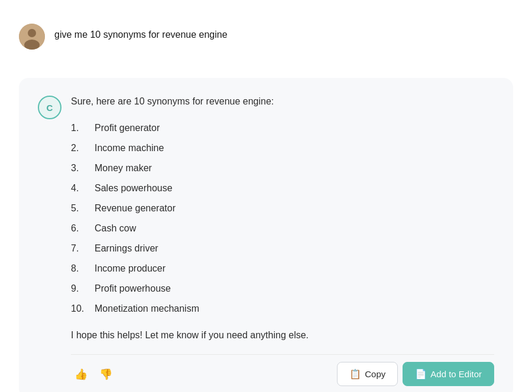 The width and height of the screenshot is (532, 392). Describe the element at coordinates (141, 32) in the screenshot. I see `user-query-text: give me 10 synonyms for revenue engine` at that location.